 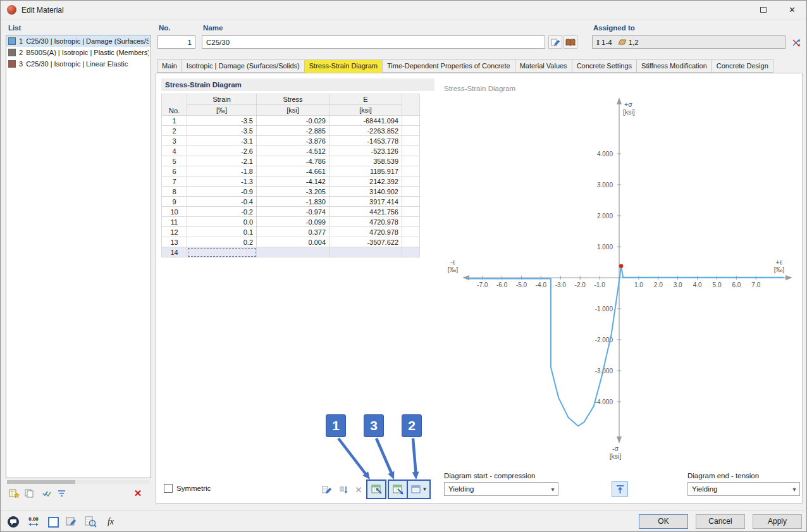 What do you see at coordinates (291, 252) in the screenshot?
I see `table-row: 14` at bounding box center [291, 252].